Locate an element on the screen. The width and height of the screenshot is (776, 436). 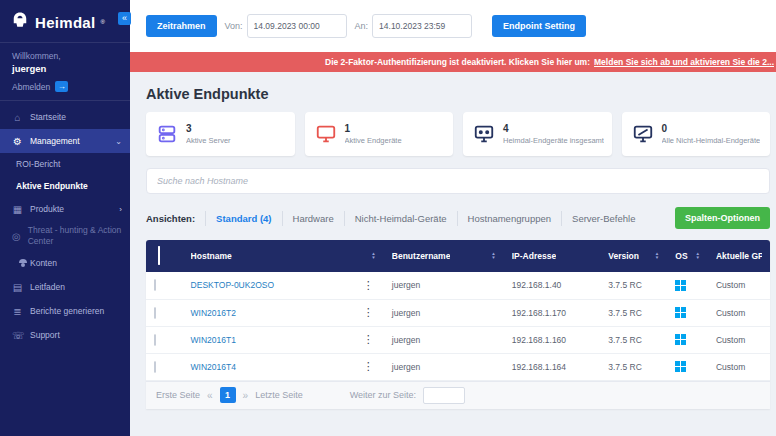
date-from-group: Von: is located at coordinates (286, 26).